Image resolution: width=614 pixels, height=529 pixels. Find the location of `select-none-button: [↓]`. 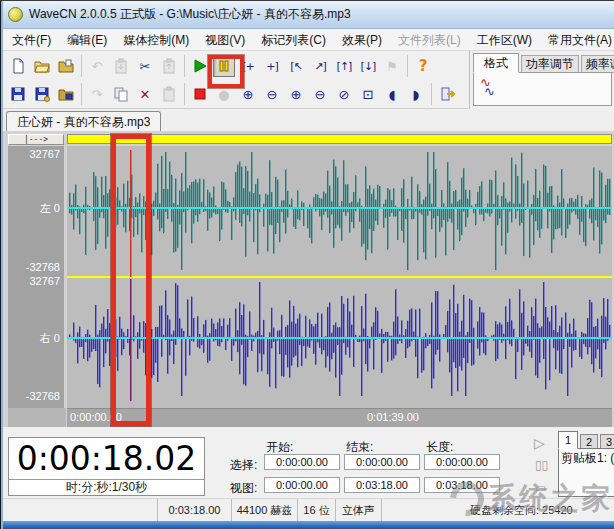

select-none-button: [↓] is located at coordinates (368, 66).